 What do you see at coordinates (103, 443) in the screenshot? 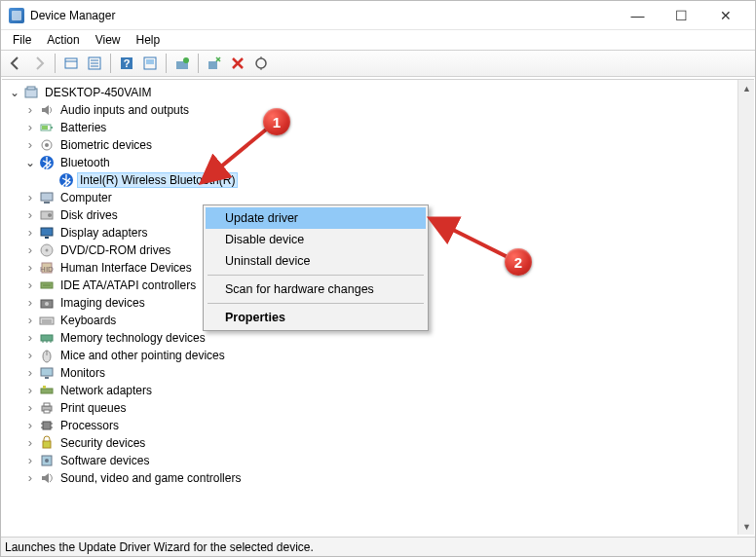
I see `tree-node-label: Security devices` at bounding box center [103, 443].